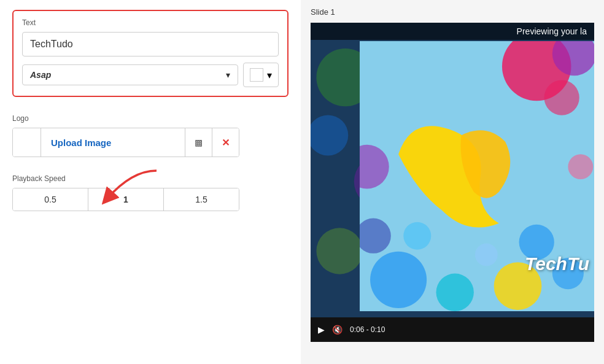  Describe the element at coordinates (367, 330) in the screenshot. I see `time-display: 0:06 - 0:10` at that location.